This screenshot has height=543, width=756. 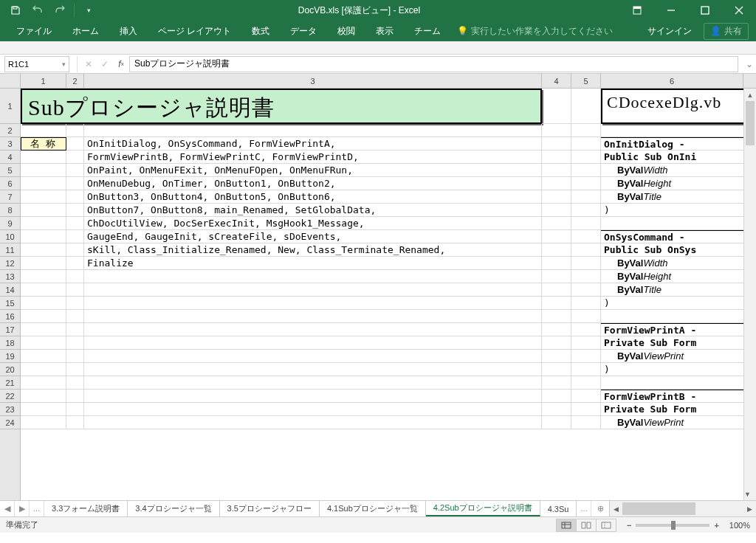 What do you see at coordinates (750, 94) in the screenshot?
I see `scroll-up-icon: ▲` at bounding box center [750, 94].